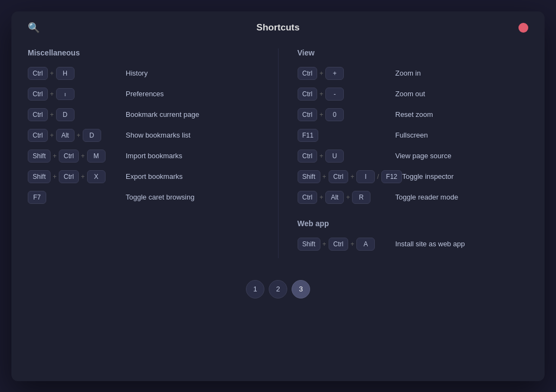 This screenshot has width=556, height=392. I want to click on key-m: M, so click(96, 156).